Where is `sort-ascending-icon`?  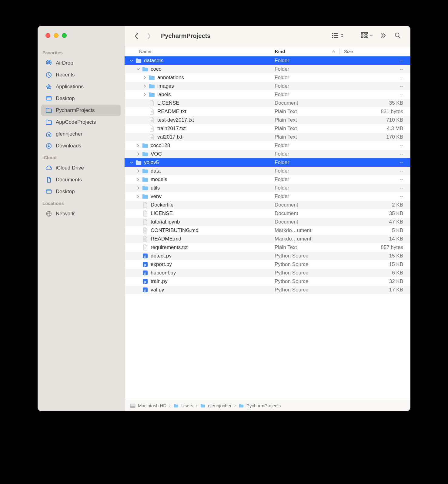
sort-ascending-icon is located at coordinates (333, 52).